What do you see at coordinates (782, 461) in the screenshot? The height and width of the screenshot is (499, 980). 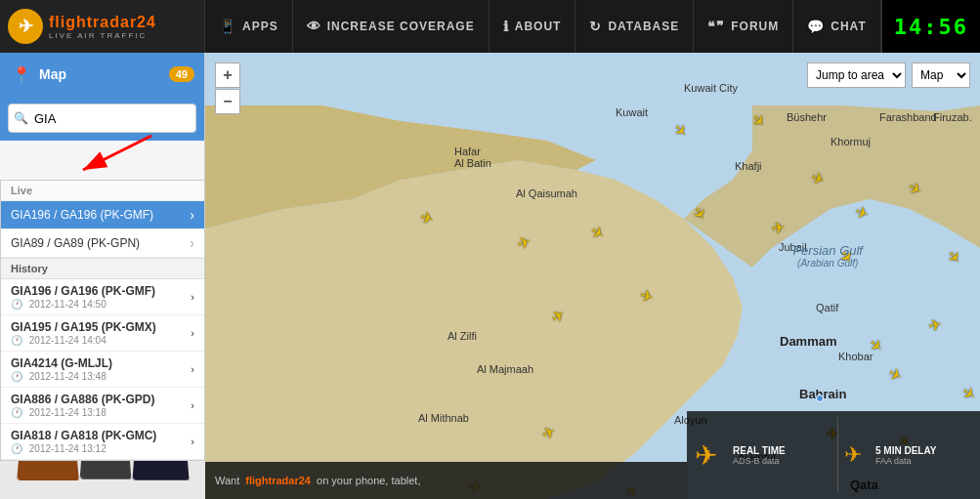 I see `adsb-label: ADS-B data` at bounding box center [782, 461].